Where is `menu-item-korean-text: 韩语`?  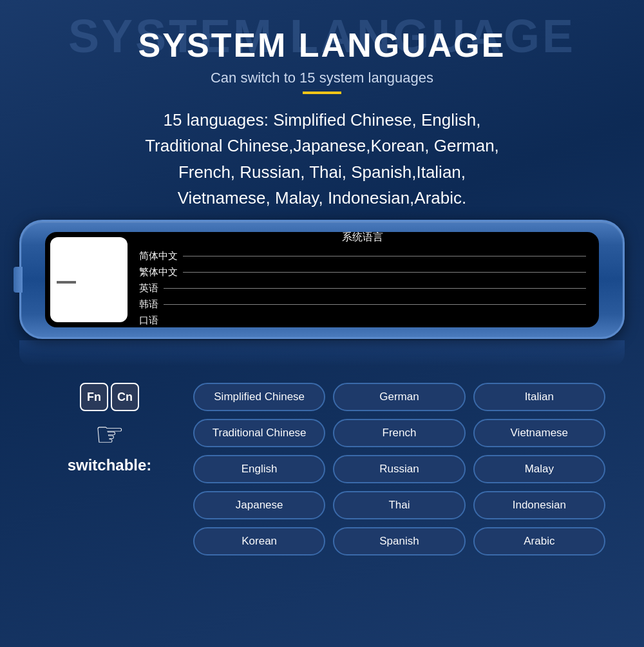
menu-item-korean-text: 韩语 is located at coordinates (149, 304).